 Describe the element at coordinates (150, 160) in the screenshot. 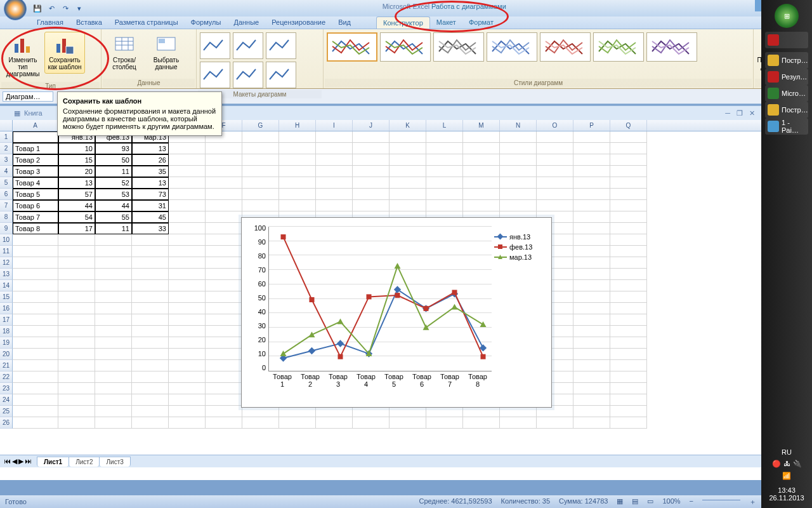

I see `cell-D3: 26` at that location.